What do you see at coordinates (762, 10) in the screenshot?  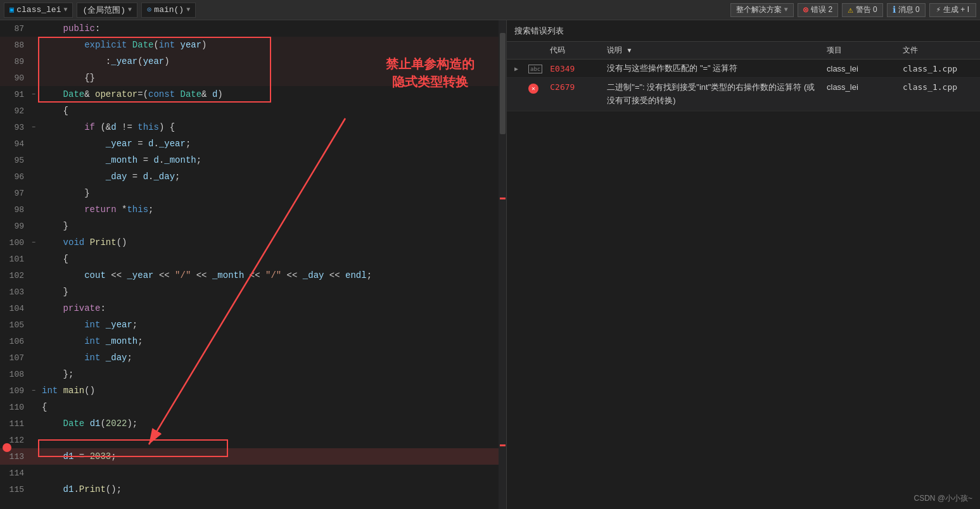 I see `solution-select: 整个解决方案 ▼` at bounding box center [762, 10].